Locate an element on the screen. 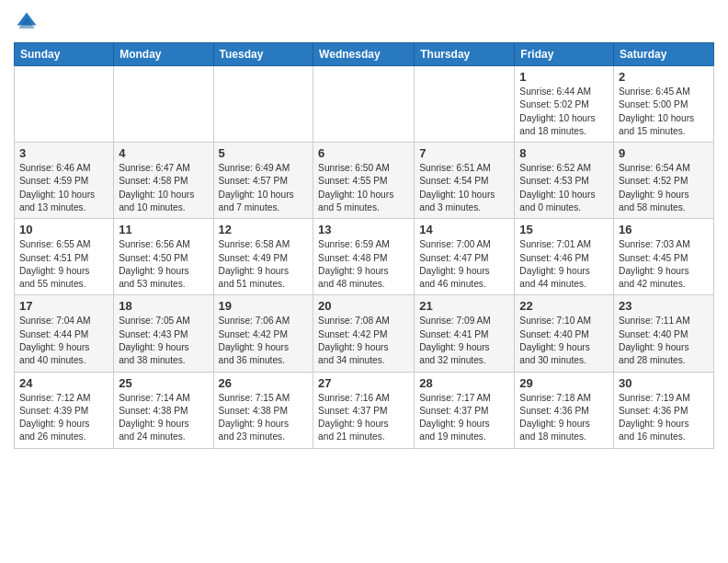 The height and width of the screenshot is (563, 728). day-number: 5 is located at coordinates (264, 153).